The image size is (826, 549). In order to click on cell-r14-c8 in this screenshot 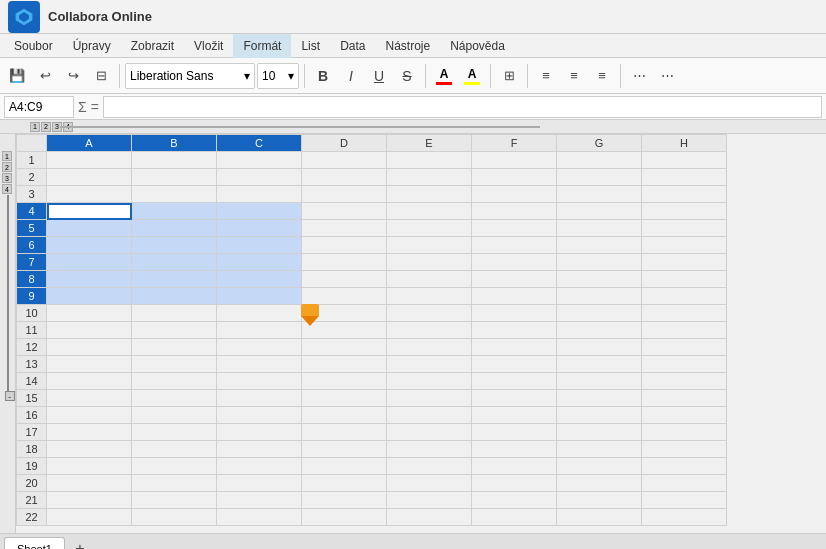, I will do `click(684, 382)`.